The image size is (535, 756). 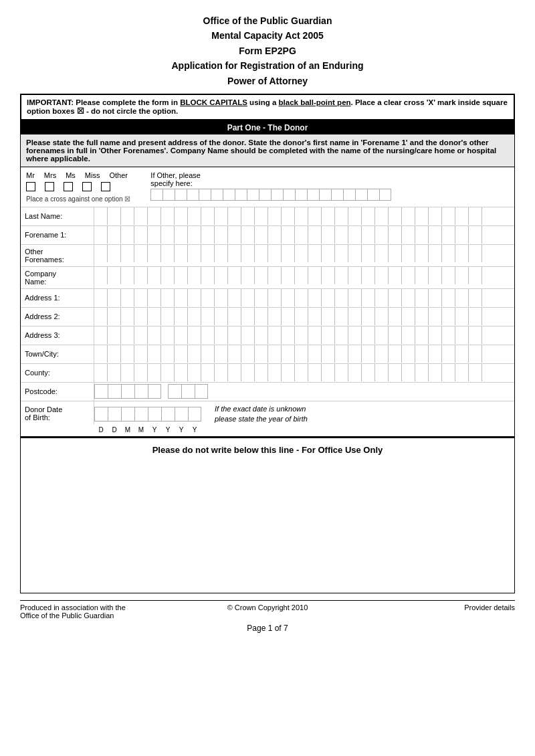 What do you see at coordinates (268, 217) in the screenshot?
I see `last-name-row: Last Name:` at bounding box center [268, 217].